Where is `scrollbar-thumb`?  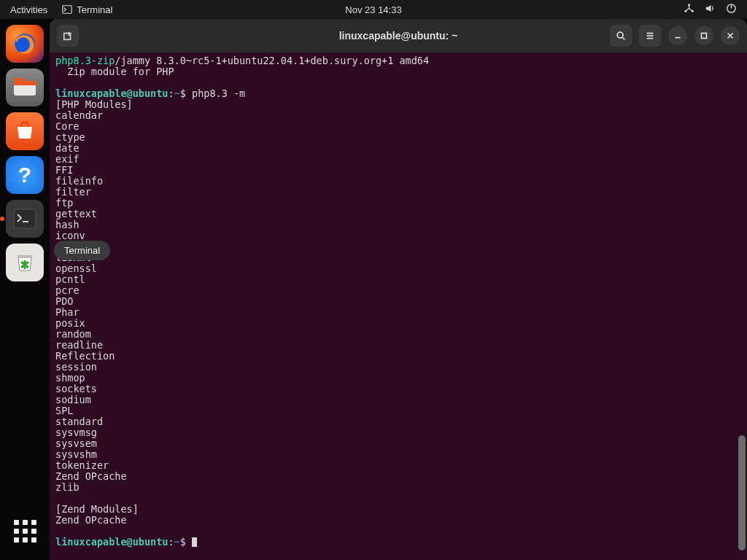
scrollbar-thumb is located at coordinates (742, 493).